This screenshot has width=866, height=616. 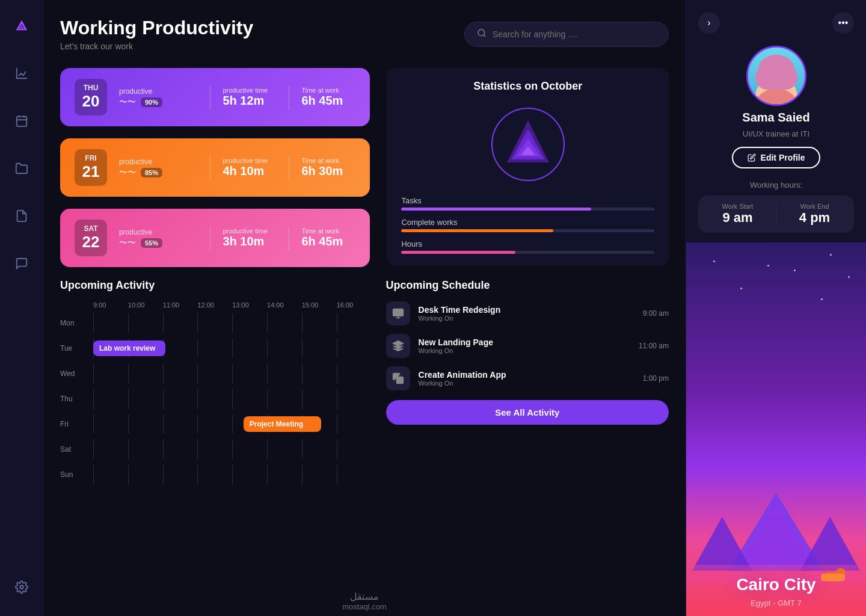 What do you see at coordinates (527, 285) in the screenshot?
I see `schedule-title: Upcoming Schedule` at bounding box center [527, 285].